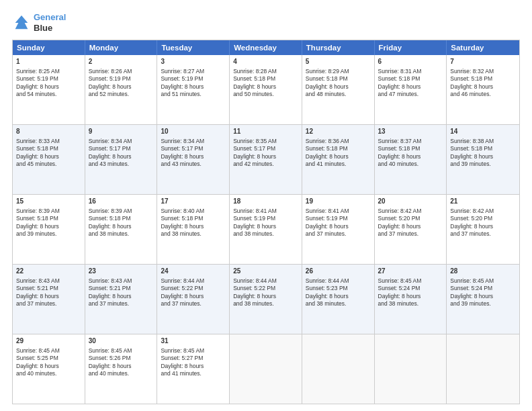 This screenshot has width=532, height=411. Describe the element at coordinates (266, 164) in the screenshot. I see `day-info-line-3: and 42 minutes.` at that location.